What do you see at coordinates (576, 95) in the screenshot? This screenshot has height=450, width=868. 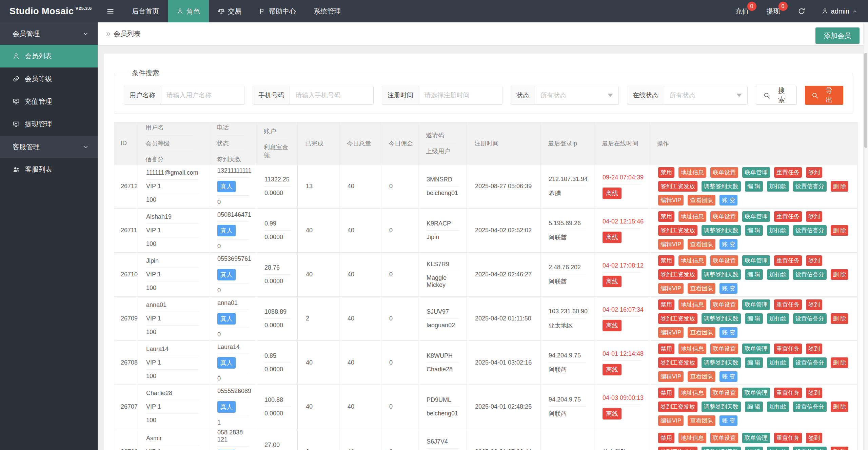 I see `status-select: 所有状态` at bounding box center [576, 95].